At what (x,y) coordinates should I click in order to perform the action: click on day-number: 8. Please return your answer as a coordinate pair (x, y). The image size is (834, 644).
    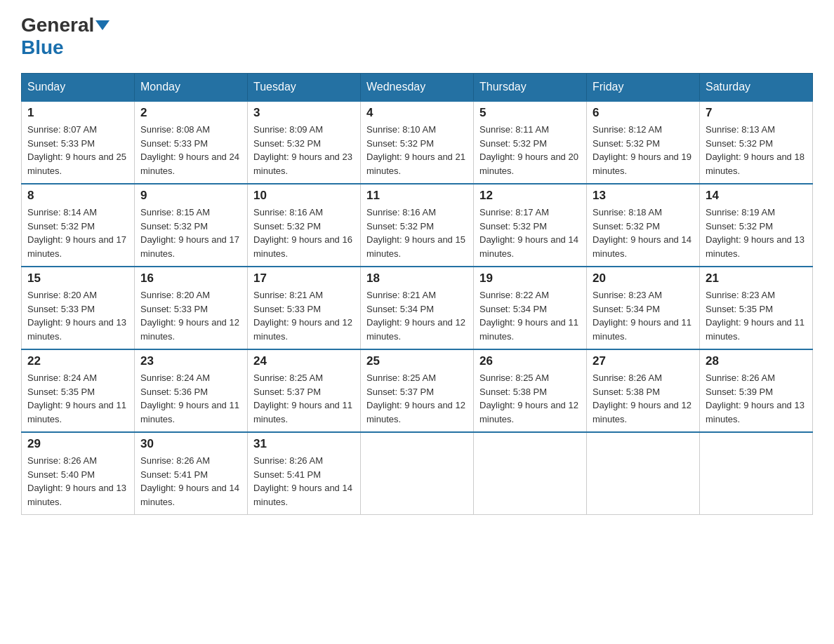
    Looking at the image, I should click on (78, 196).